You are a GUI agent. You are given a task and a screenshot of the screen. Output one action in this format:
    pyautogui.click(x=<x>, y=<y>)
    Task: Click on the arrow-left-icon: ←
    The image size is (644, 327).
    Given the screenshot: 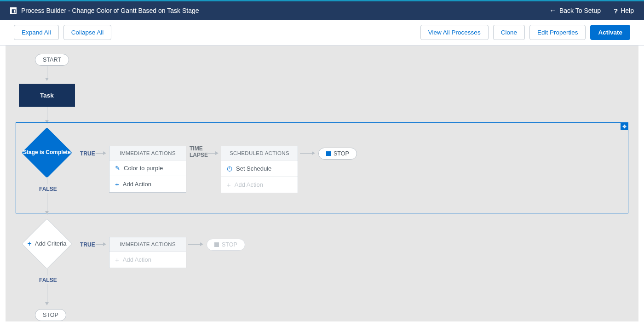 What is the action you would take?
    pyautogui.click(x=553, y=11)
    